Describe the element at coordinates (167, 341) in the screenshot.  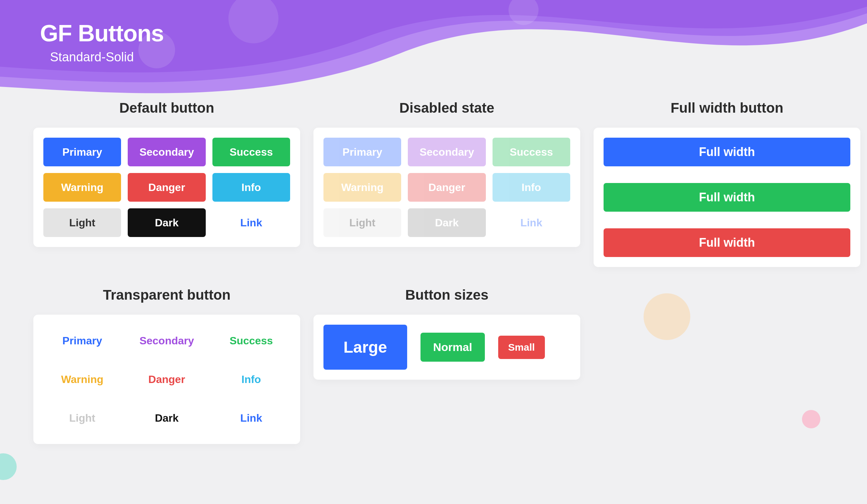
I see `btn-transparent-secondary: Secondary` at that location.